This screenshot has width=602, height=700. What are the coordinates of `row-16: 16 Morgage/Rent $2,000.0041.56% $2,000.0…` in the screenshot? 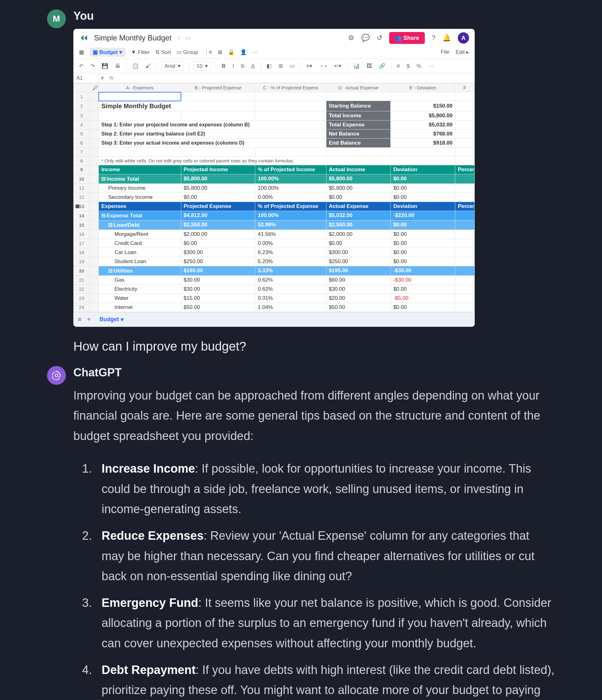 It's located at (274, 234).